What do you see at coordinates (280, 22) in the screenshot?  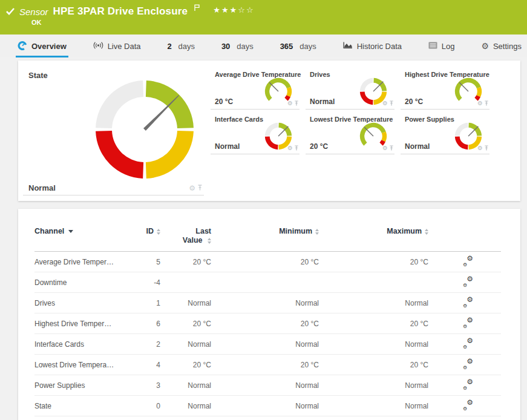 I see `sensor-status-badge: OK` at bounding box center [280, 22].